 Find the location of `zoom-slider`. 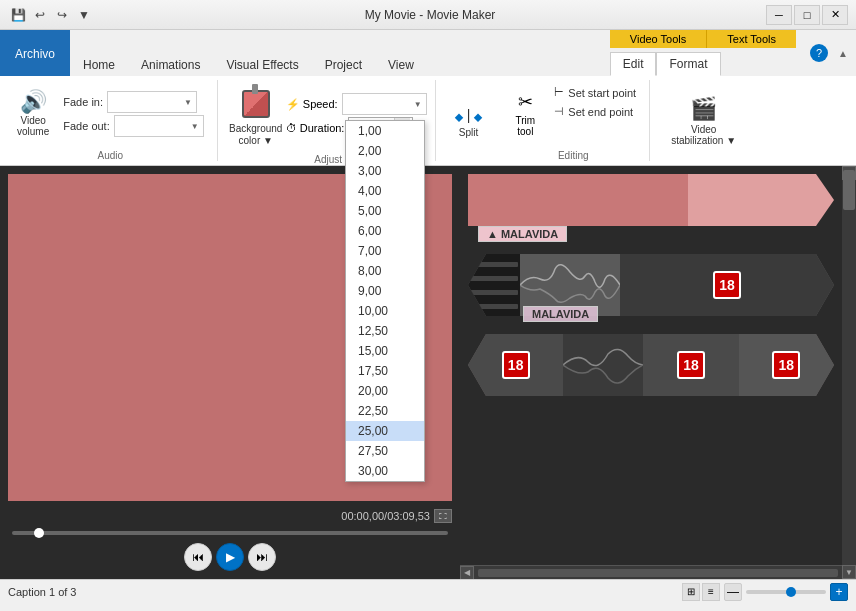

zoom-slider is located at coordinates (786, 592).